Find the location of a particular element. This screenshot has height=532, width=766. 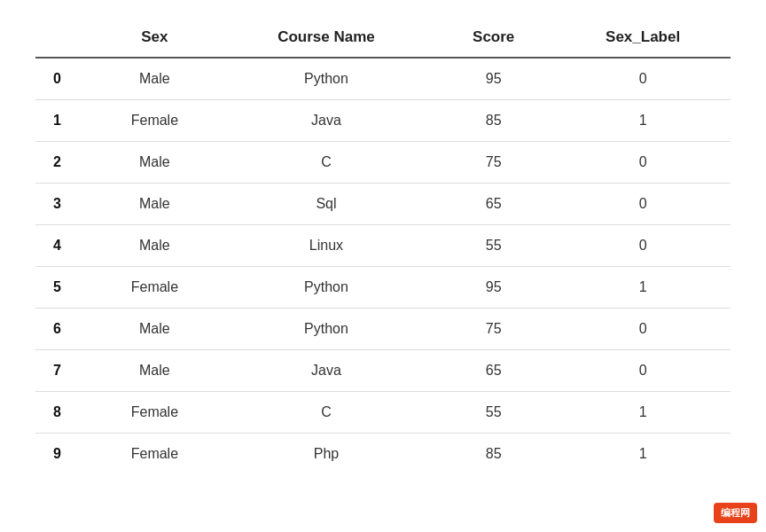

cell-index: 0 is located at coordinates (62, 79).